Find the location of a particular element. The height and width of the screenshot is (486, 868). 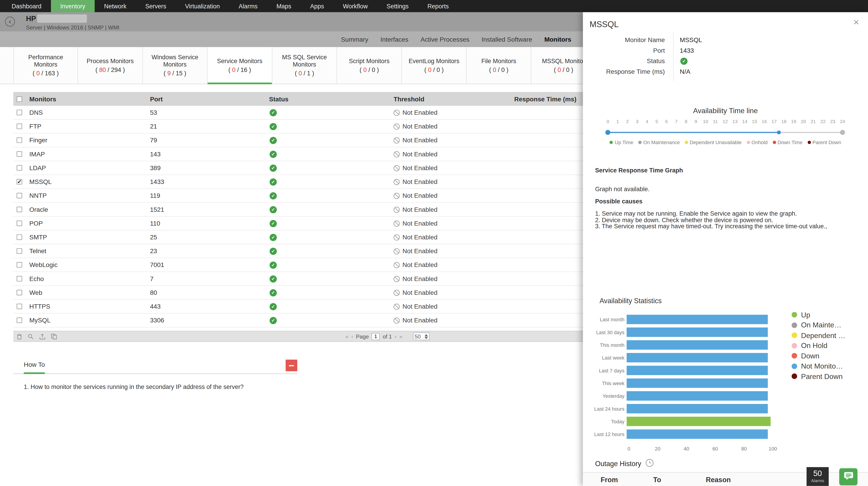

port-cell: 7001 is located at coordinates (210, 265).